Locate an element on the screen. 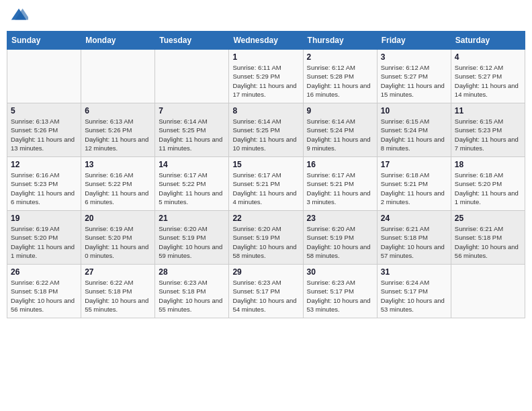  weekday-header-sunday: Sunday is located at coordinates (44, 40).